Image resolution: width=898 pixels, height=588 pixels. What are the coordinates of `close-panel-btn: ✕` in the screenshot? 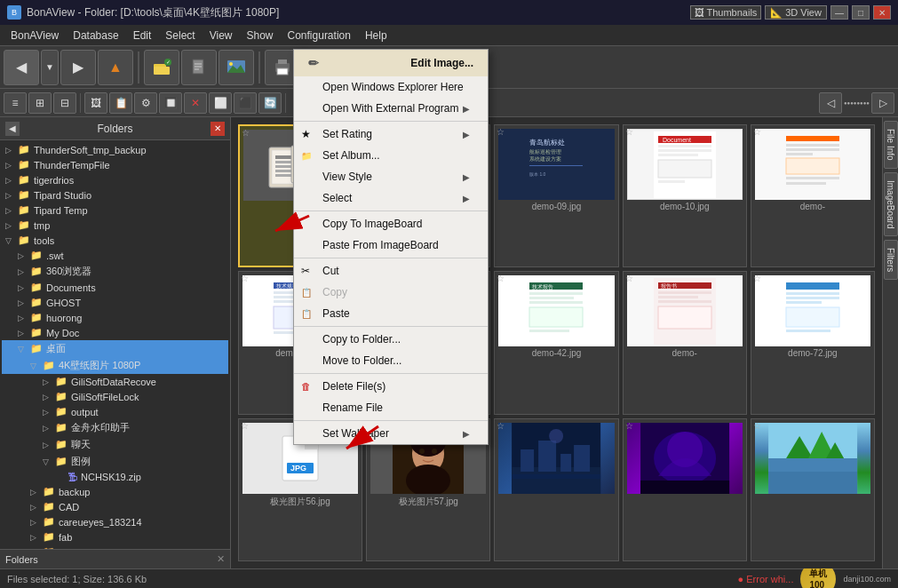 It's located at (218, 129).